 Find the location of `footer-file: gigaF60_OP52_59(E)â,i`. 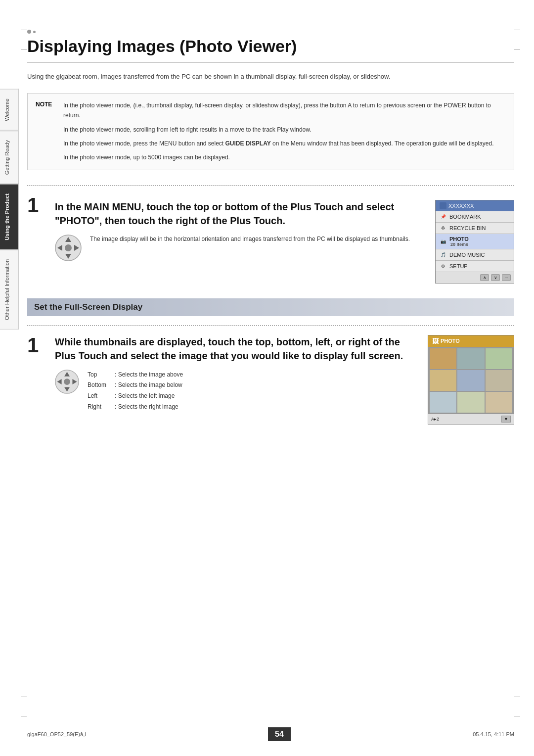

footer-file: gigaF60_OP52_59(E)â,i is located at coordinates (56, 734).